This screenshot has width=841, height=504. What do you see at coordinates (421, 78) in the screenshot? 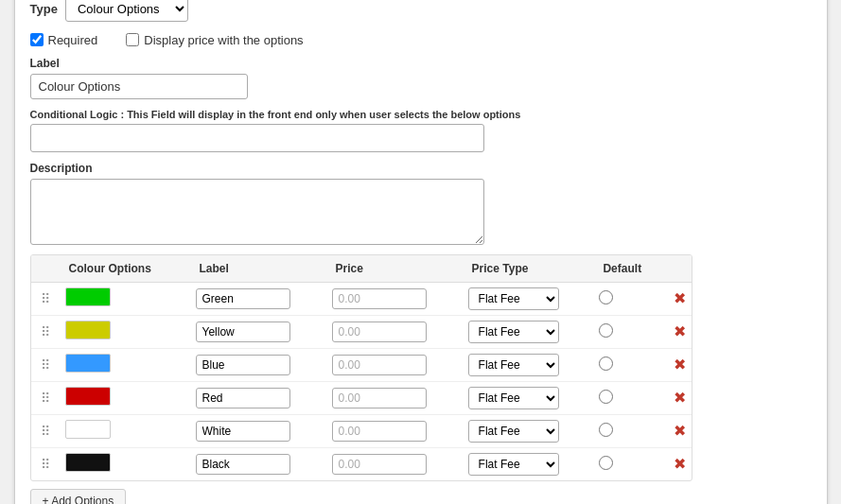
I see `label-field-group: Label` at bounding box center [421, 78].